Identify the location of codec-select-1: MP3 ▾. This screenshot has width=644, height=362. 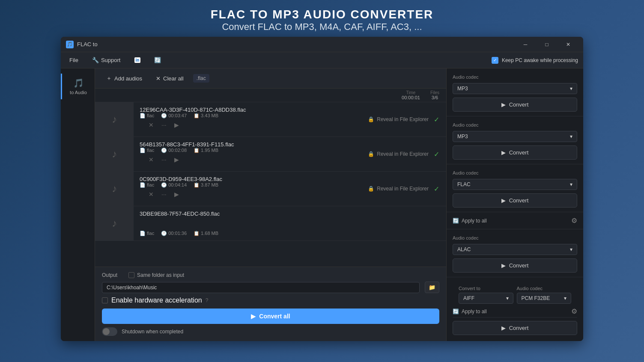
(515, 89).